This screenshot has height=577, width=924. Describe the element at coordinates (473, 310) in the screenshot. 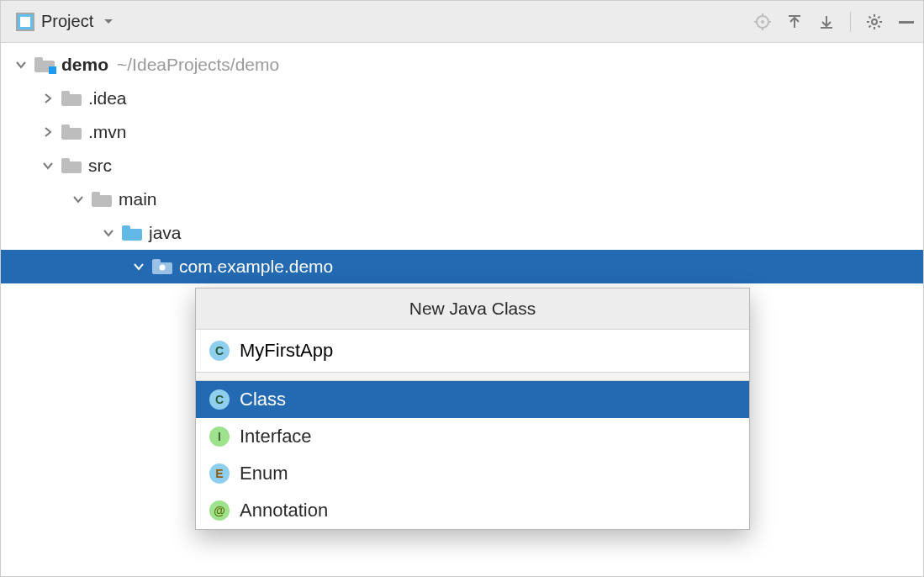

I see `popup-title: New Java Class` at that location.